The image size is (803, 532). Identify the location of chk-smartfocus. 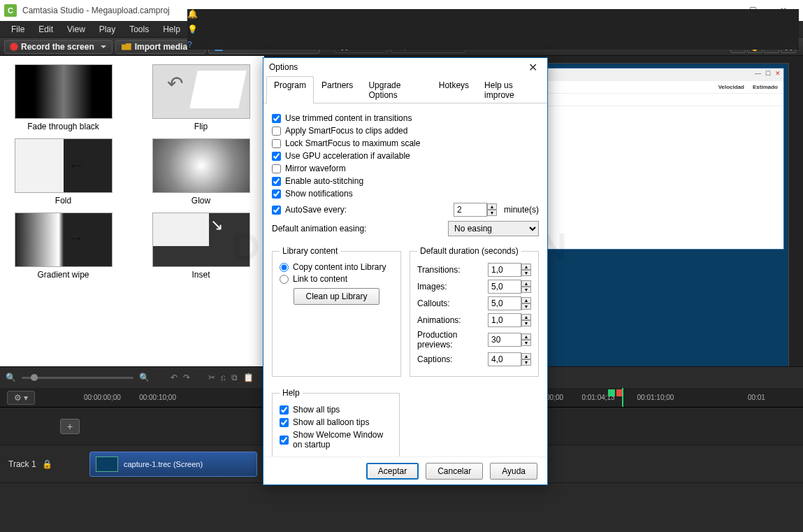
(277, 131).